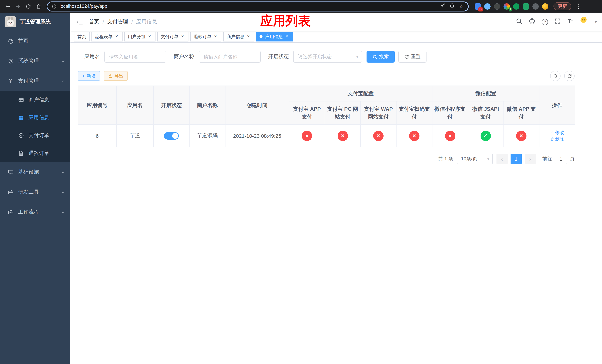 The image size is (602, 364). I want to click on site-info-icon, so click(54, 6).